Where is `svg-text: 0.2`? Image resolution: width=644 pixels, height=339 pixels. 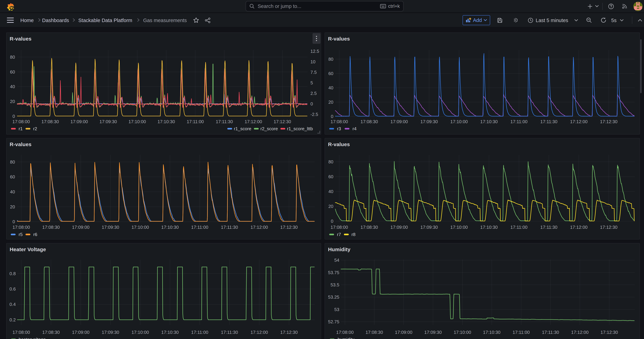
svg-text: 0.2 is located at coordinates (12, 320).